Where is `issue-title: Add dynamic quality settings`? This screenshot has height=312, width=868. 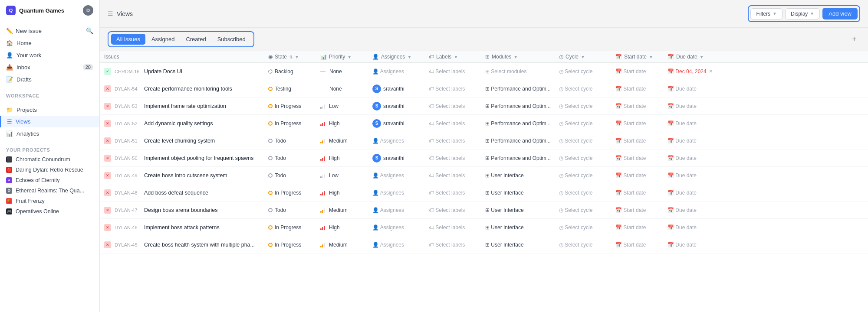
issue-title: Add dynamic quality settings is located at coordinates (178, 124).